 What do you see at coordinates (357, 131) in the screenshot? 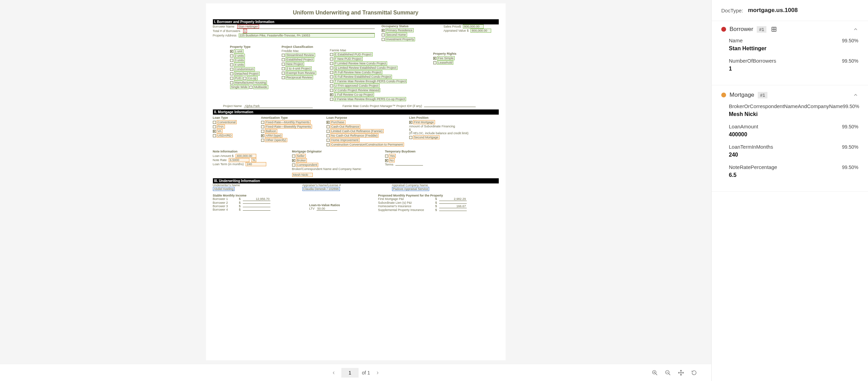
I see `lp-limited: Limited Cash-Out Refinance (Fannie)` at bounding box center [357, 131].